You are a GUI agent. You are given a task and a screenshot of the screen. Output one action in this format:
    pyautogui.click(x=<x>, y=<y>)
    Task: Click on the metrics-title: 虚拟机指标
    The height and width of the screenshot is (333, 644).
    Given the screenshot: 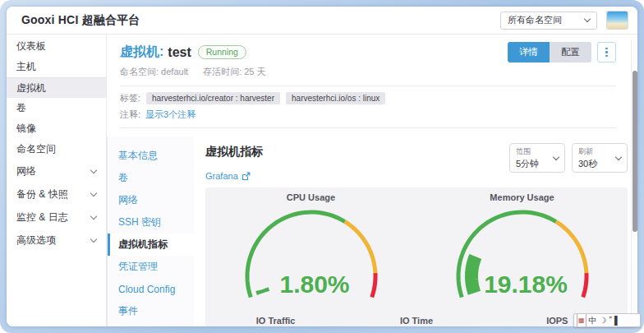 What is the action you would take?
    pyautogui.click(x=354, y=152)
    